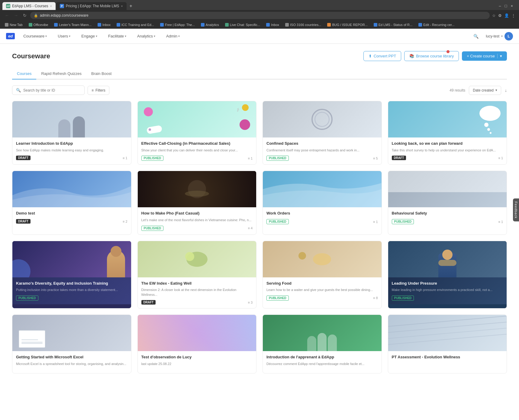 The height and width of the screenshot is (420, 519). I want to click on course-card-pt-assessment: PT Assessment - Evolution Wellness, so click(448, 344).